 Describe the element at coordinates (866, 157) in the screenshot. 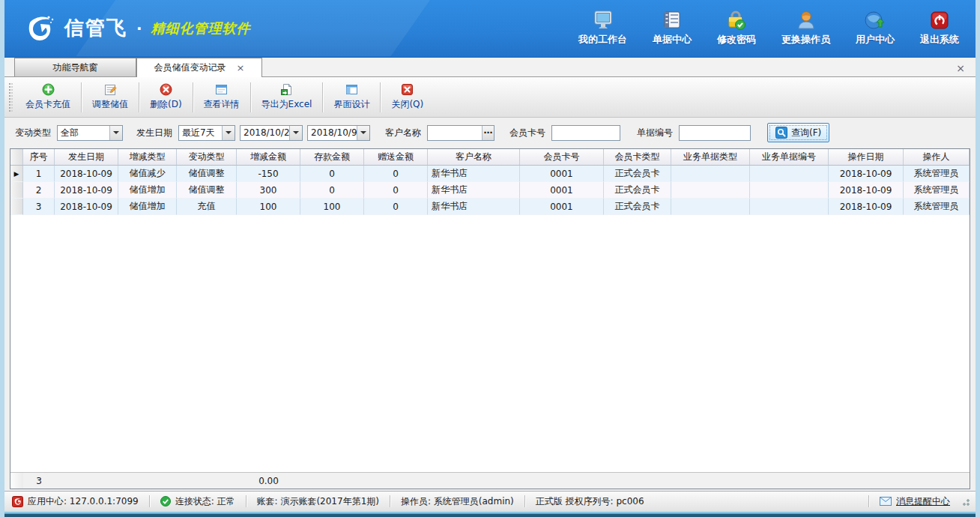

I see `column-header: 操作日期` at that location.